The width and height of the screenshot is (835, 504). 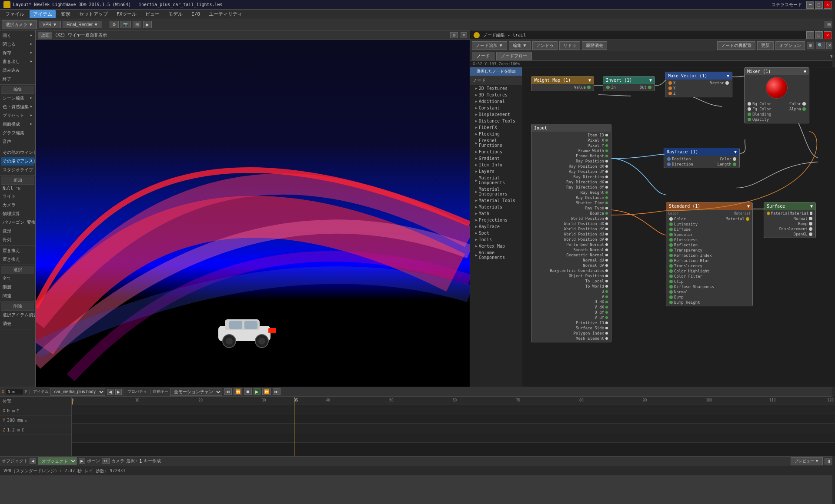 I want to click on weight-map-node: Weight Map (1) ▼ Value, so click(x=563, y=83).